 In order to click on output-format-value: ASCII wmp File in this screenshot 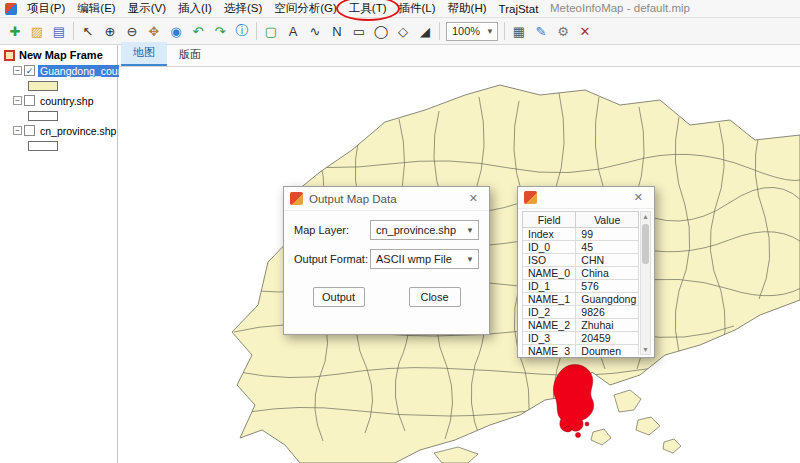, I will do `click(414, 259)`.